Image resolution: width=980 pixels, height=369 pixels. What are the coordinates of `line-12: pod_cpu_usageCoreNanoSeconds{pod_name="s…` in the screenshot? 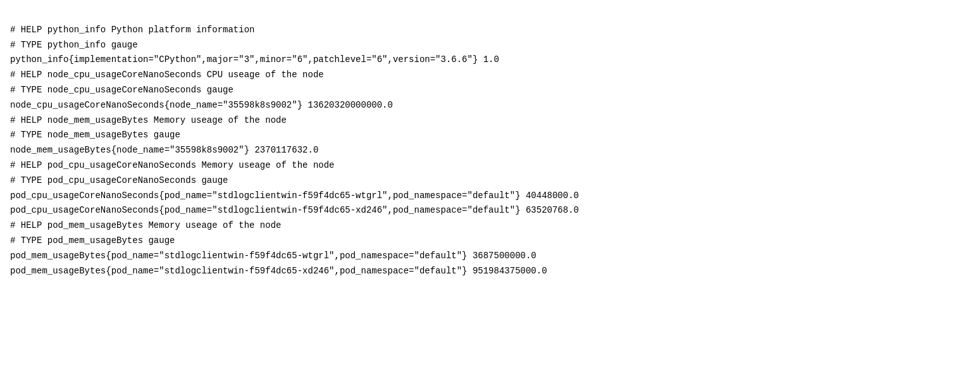 It's located at (490, 196).